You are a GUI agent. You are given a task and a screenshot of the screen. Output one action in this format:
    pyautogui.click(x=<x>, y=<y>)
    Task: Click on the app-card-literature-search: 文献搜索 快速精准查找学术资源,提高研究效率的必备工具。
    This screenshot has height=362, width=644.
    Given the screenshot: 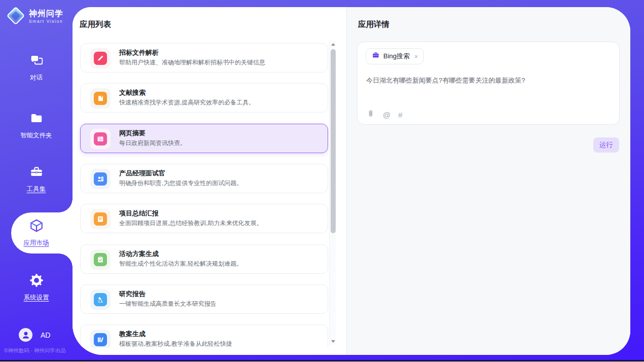 What is the action you would take?
    pyautogui.click(x=204, y=98)
    